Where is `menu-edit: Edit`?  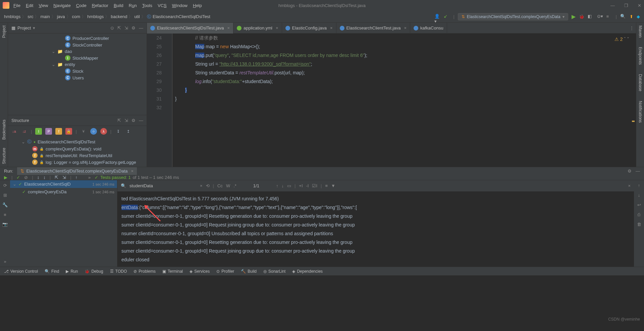 menu-edit: Edit is located at coordinates (30, 5).